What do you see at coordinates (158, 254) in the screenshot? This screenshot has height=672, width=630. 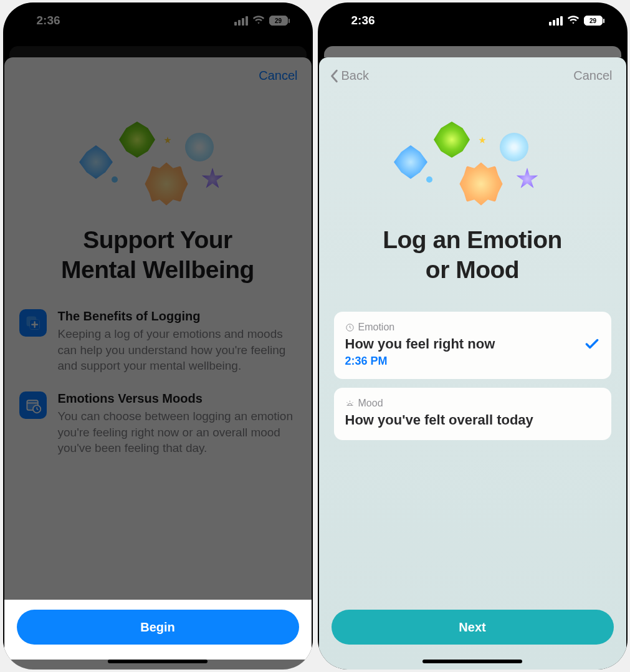 I see `page-title: Support YourMental Wellbeing` at bounding box center [158, 254].